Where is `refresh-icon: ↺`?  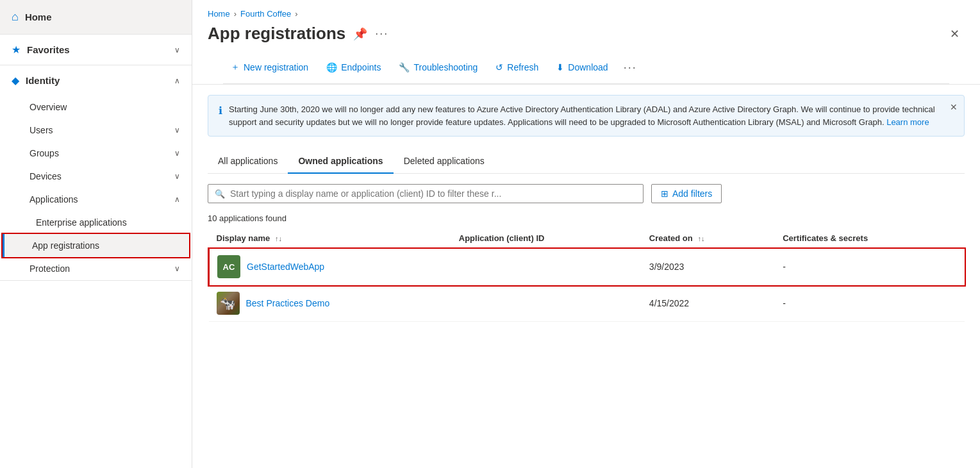 refresh-icon: ↺ is located at coordinates (499, 67).